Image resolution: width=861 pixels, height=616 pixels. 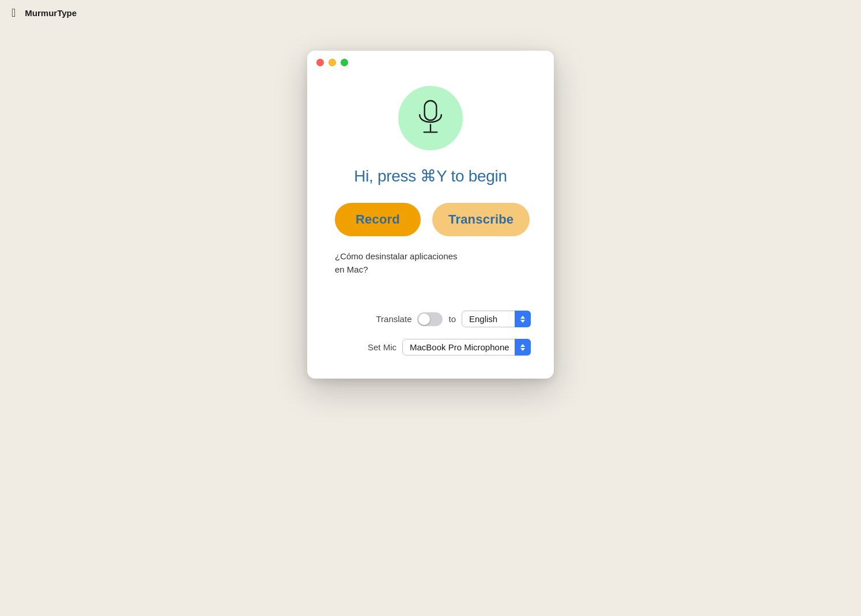 I want to click on mic-select: MacBook Pro Microphone Built-in Micropho…, so click(x=467, y=347).